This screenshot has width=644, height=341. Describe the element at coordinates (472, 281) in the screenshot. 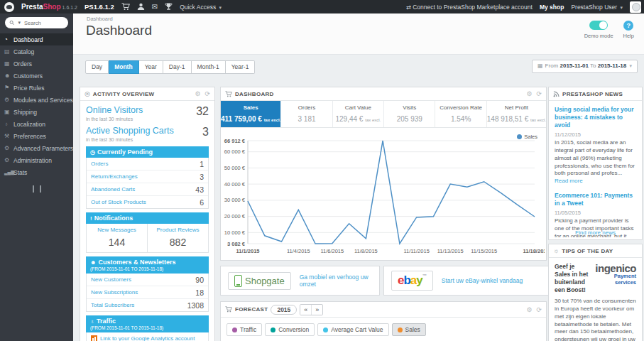

I see `ebay-banner: ebay™ Start uw eBay-winkel vandaag` at that location.